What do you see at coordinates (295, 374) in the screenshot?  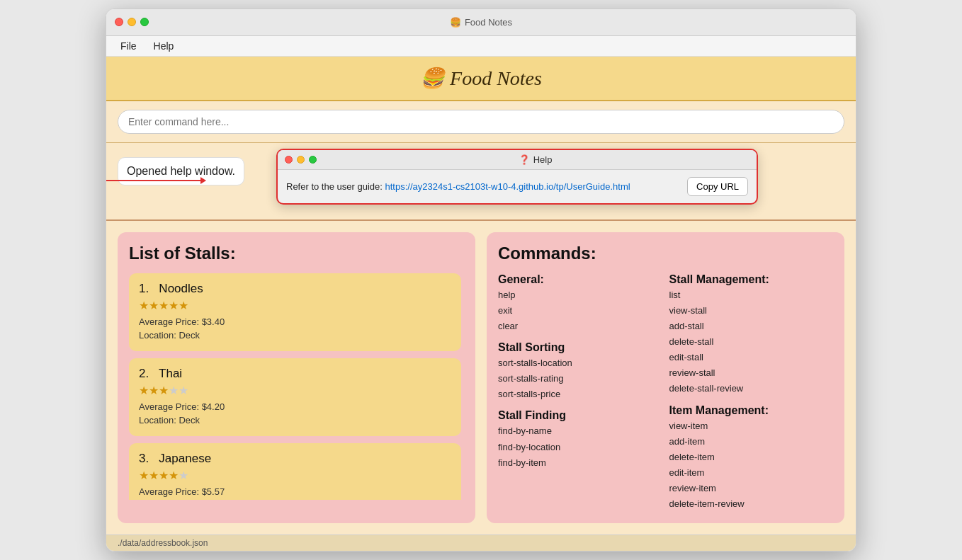 I see `stall-name: 2. Thai` at bounding box center [295, 374].